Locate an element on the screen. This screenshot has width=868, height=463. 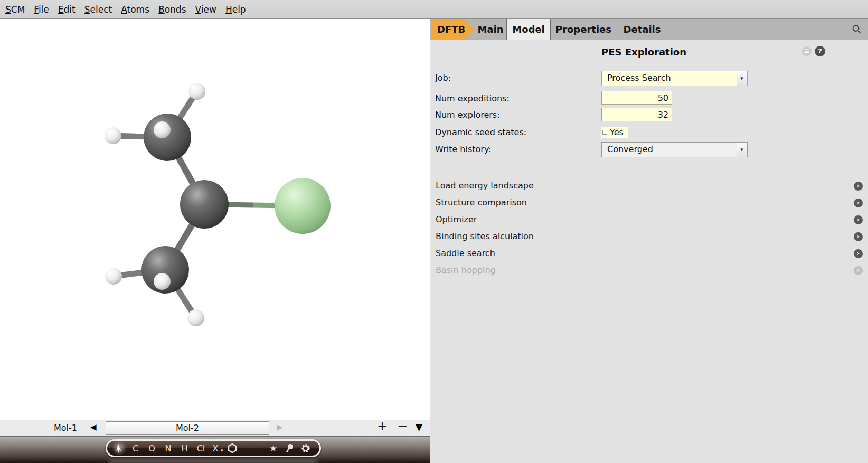
write-history-combobox: Converged ▼ is located at coordinates (675, 150).